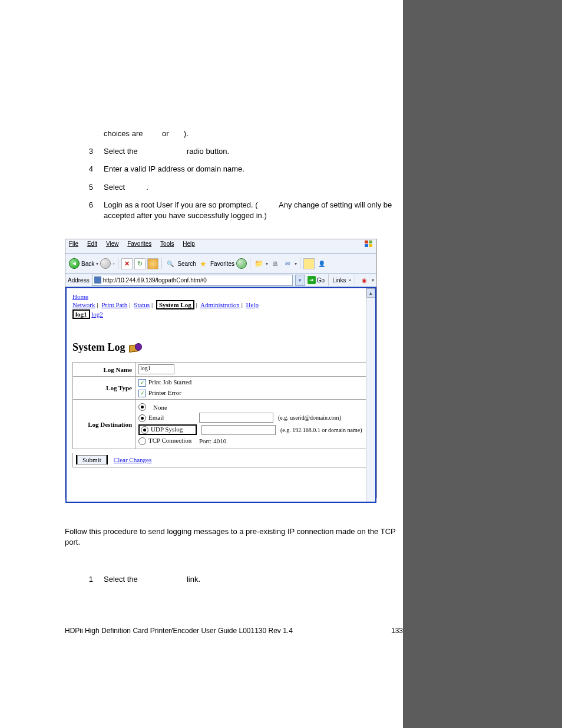 The image size is (562, 728). Describe the element at coordinates (143, 383) in the screenshot. I see `chk-print-job-started` at that location.